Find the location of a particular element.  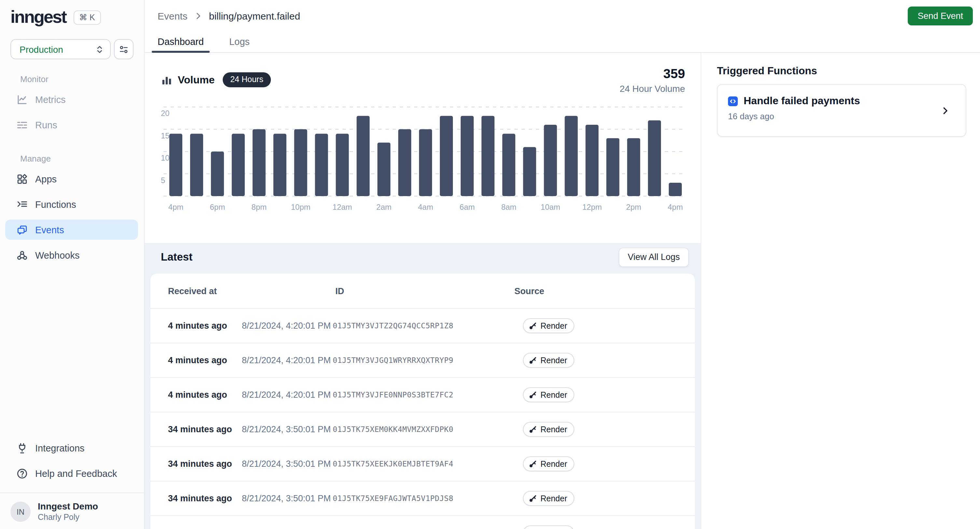

chevron-right-icon is located at coordinates (945, 110).